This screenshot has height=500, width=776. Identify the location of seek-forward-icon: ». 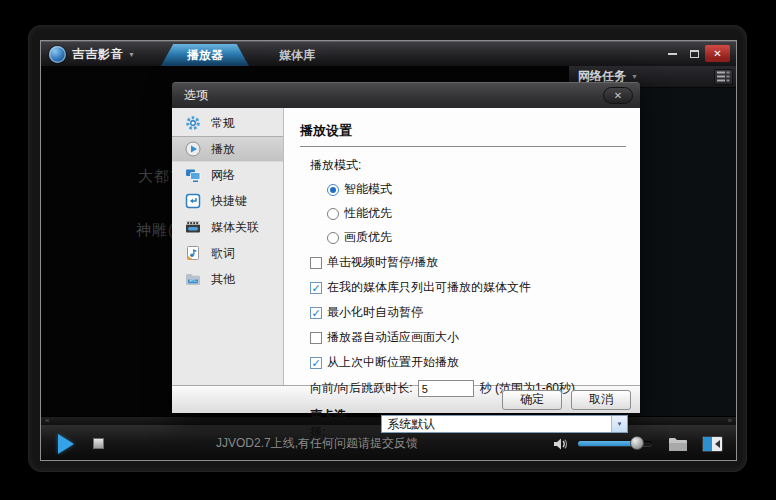
(730, 421).